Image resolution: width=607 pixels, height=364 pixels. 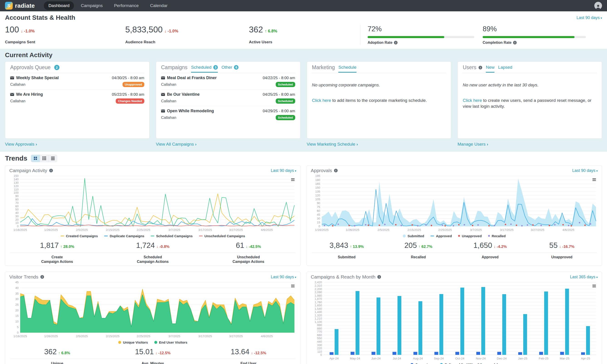 I want to click on nav-item-performance: Performance, so click(x=126, y=6).